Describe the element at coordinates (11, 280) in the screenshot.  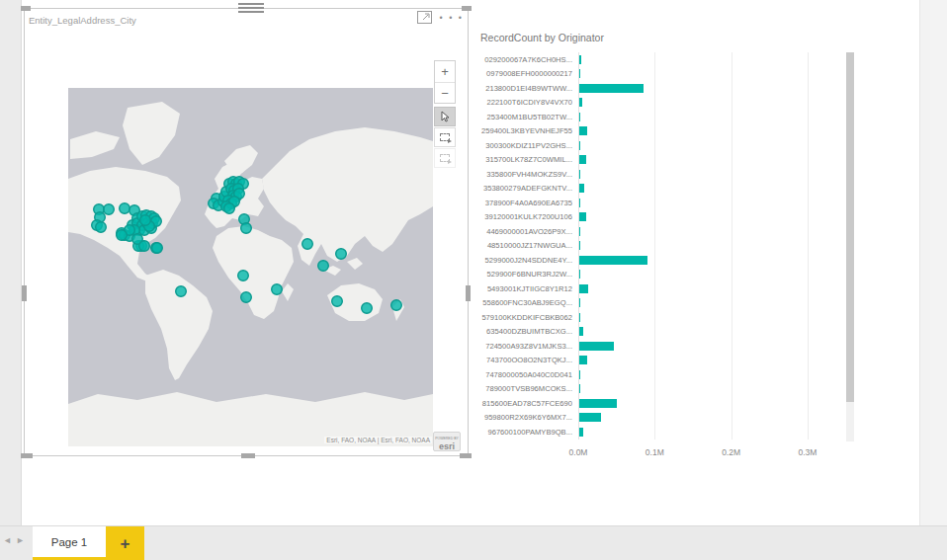
I see `left-rail` at that location.